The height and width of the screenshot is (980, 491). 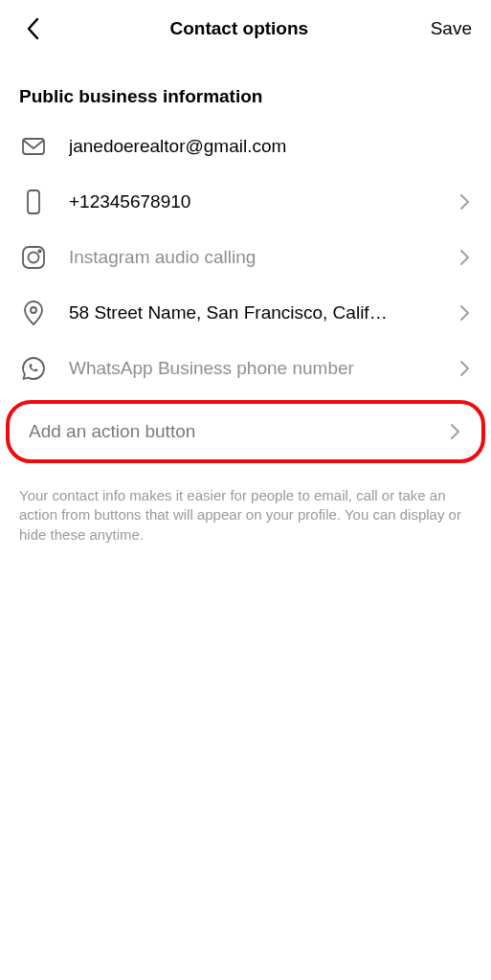 What do you see at coordinates (245, 432) in the screenshot?
I see `add-action-button-row: Add an action button` at bounding box center [245, 432].